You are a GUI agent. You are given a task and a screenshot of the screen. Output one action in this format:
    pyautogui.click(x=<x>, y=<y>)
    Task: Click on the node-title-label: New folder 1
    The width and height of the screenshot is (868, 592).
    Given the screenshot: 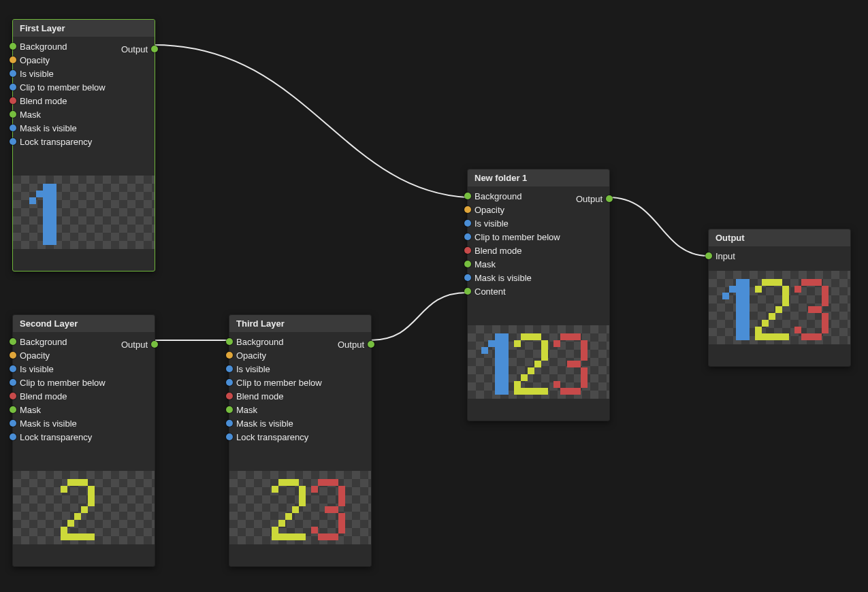 What is the action you would take?
    pyautogui.click(x=501, y=178)
    